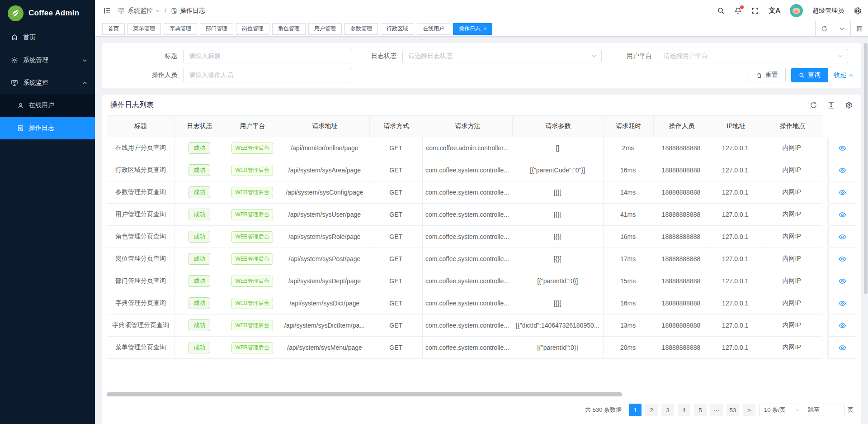  Describe the element at coordinates (397, 29) in the screenshot. I see `tab-行政区域: 行政区域` at that location.